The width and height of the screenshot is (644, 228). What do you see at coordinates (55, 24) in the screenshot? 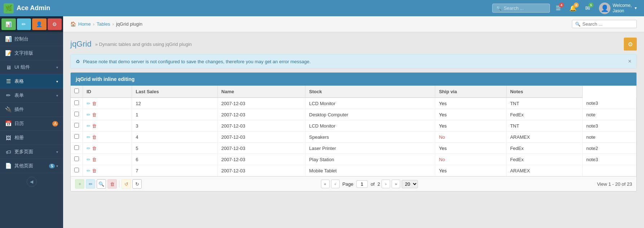
I see `sidebar-icon-cog: ⚙` at bounding box center [55, 24].